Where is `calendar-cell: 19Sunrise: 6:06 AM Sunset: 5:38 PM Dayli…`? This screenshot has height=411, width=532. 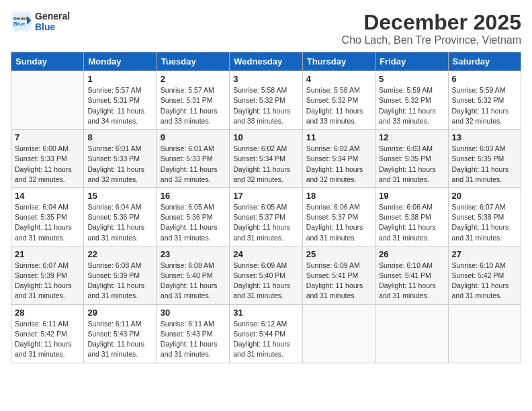
calendar-cell: 19Sunrise: 6:06 AM Sunset: 5:38 PM Dayli… is located at coordinates (412, 216).